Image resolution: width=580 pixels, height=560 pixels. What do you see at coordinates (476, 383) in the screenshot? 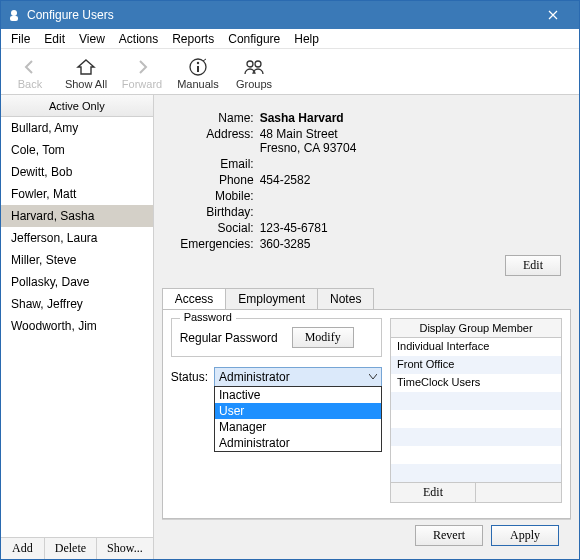
I see `group-list-item: TimeClock Users` at bounding box center [476, 383].